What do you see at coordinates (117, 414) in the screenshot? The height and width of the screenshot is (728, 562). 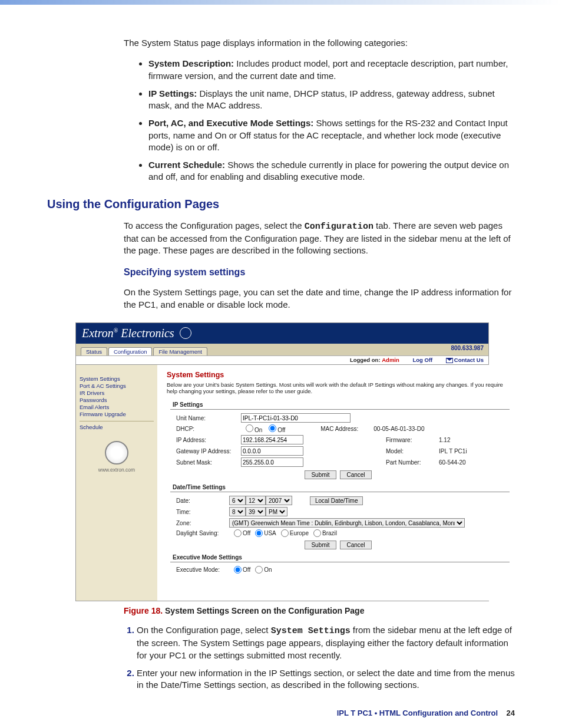 I see `sidebar-firmware: Firmware Upgrade` at bounding box center [117, 414].